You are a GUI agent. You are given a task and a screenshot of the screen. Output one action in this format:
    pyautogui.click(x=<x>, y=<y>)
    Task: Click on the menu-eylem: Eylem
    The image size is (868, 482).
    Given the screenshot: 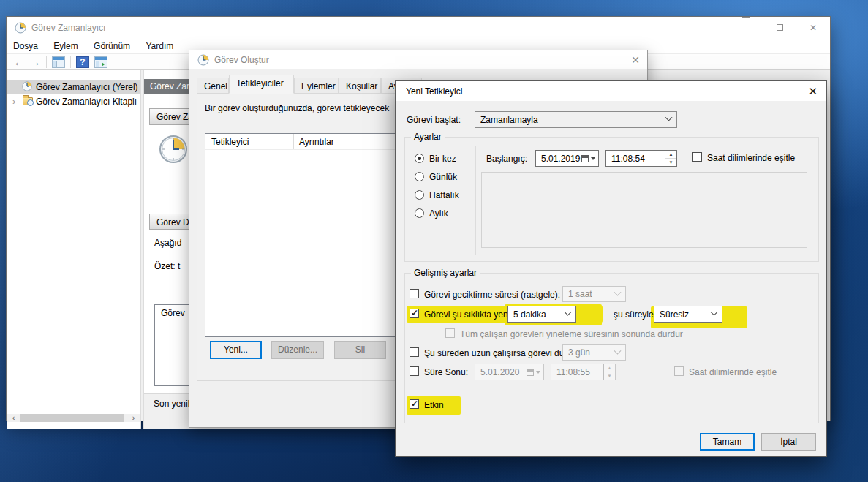 What is the action you would take?
    pyautogui.click(x=66, y=47)
    